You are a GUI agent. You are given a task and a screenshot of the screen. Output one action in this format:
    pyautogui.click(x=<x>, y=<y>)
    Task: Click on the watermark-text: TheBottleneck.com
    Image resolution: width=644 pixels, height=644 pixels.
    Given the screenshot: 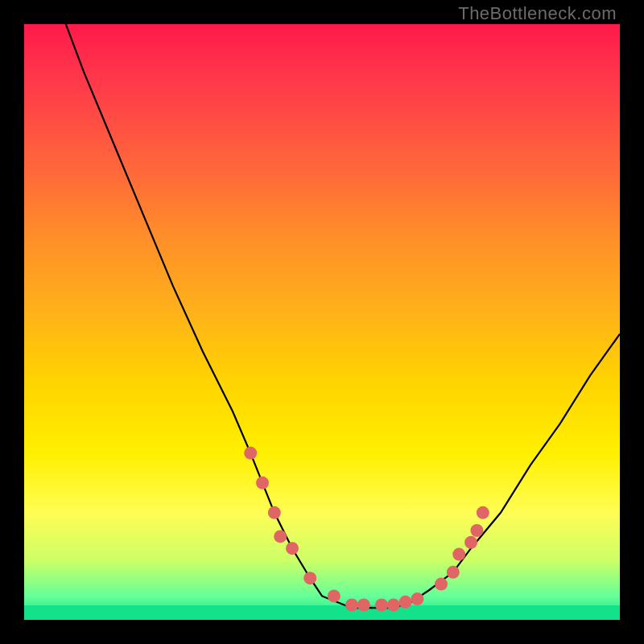 What is the action you would take?
    pyautogui.click(x=538, y=14)
    